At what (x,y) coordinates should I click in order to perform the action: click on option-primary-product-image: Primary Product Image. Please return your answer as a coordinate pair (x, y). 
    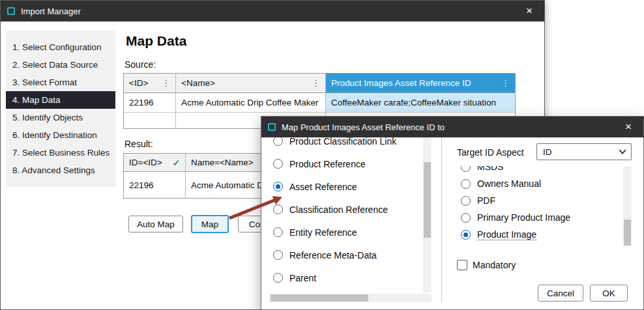
    Looking at the image, I should click on (540, 218).